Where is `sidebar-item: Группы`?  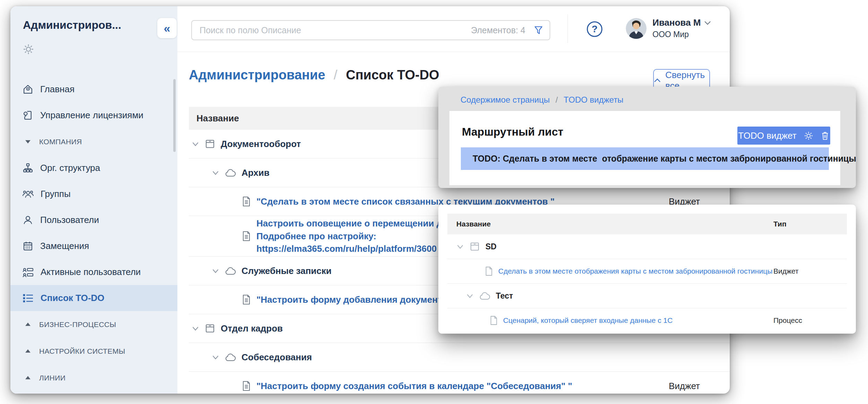 sidebar-item: Группы is located at coordinates (94, 194).